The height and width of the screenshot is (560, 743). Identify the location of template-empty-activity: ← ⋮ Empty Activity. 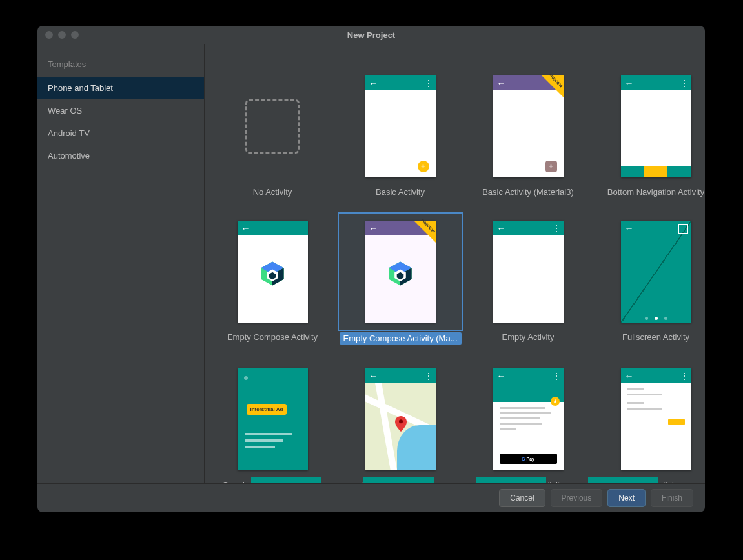
(528, 279).